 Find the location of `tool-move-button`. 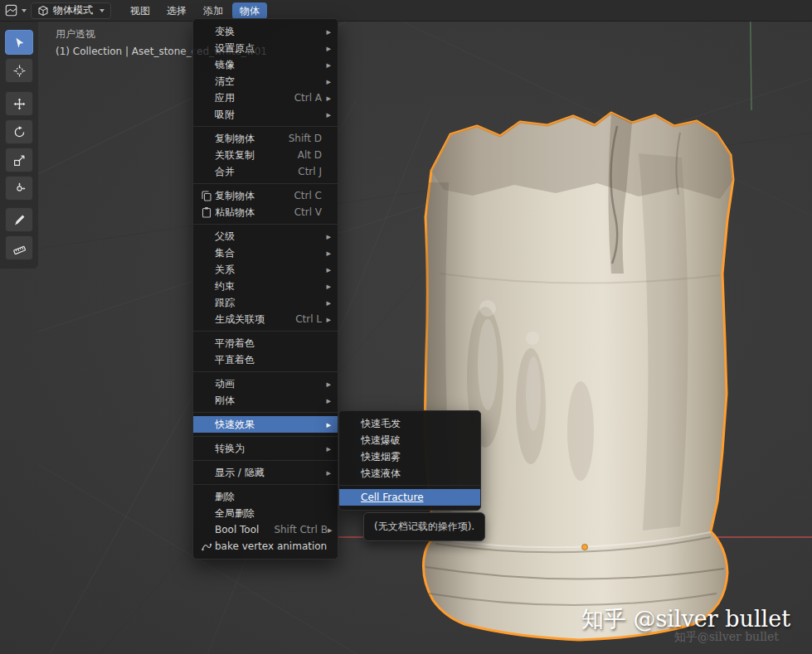

tool-move-button is located at coordinates (19, 104).